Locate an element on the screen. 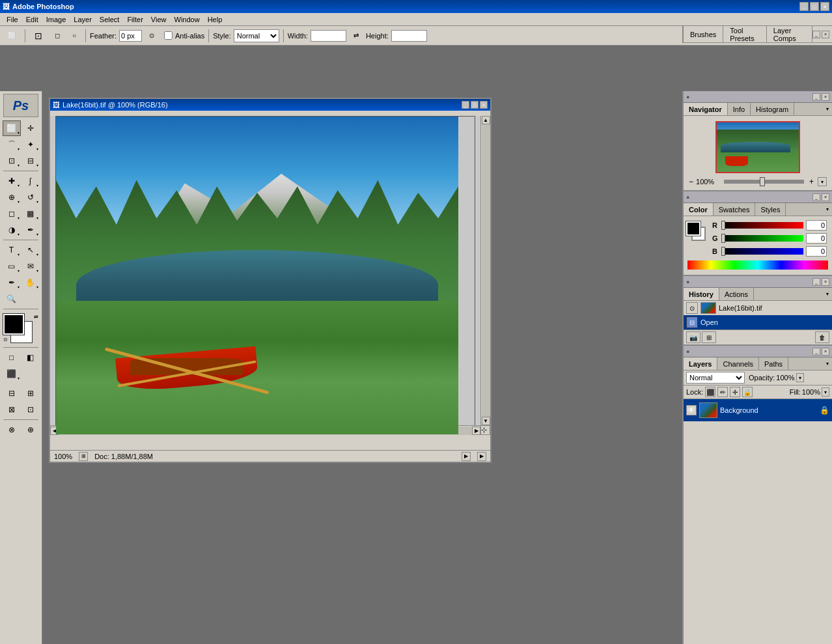 This screenshot has width=832, height=644. tool-magic-wand: ✦▾ is located at coordinates (31, 145).